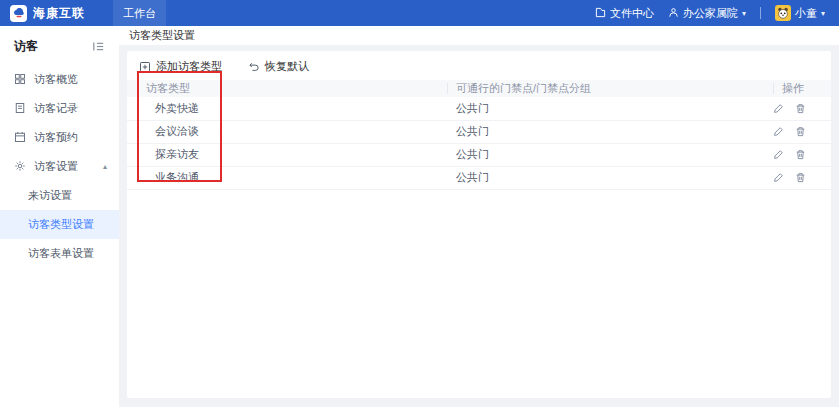 Image resolution: width=839 pixels, height=407 pixels. I want to click on add-visitor-type-button: 添加访客类型, so click(180, 66).